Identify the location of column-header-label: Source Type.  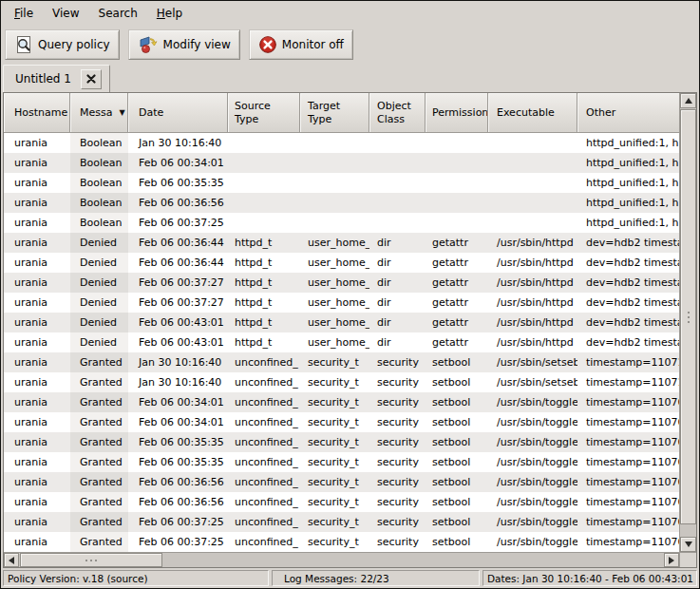
(253, 113).